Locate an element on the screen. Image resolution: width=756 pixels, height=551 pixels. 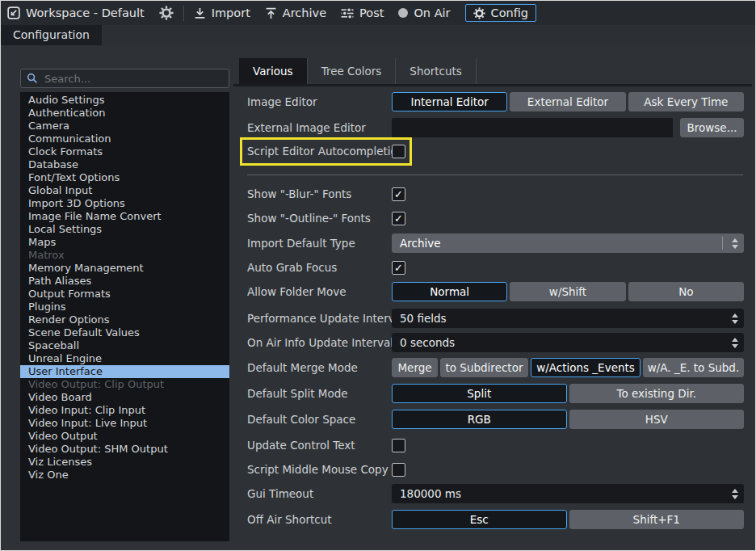
setting-label: Gui Timeout is located at coordinates (315, 494).